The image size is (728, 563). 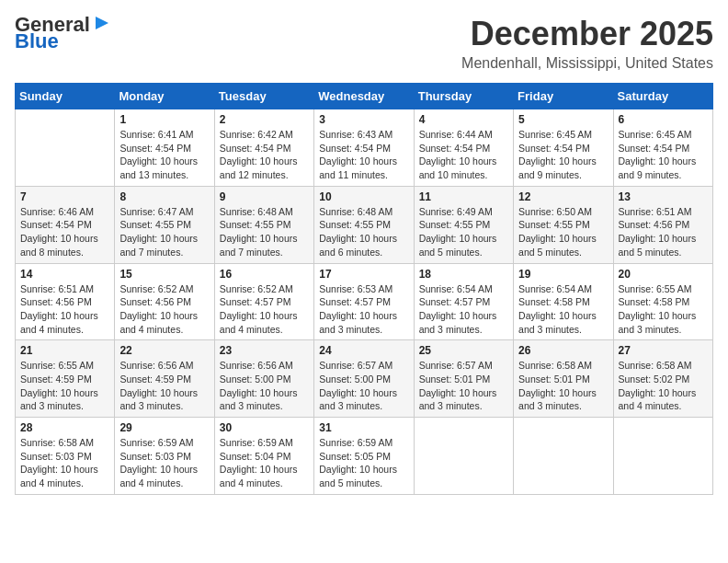 I want to click on calendar-cell: 27Sunrise: 6:58 AM Sunset: 5:02 PM Dayli…, so click(x=663, y=379).